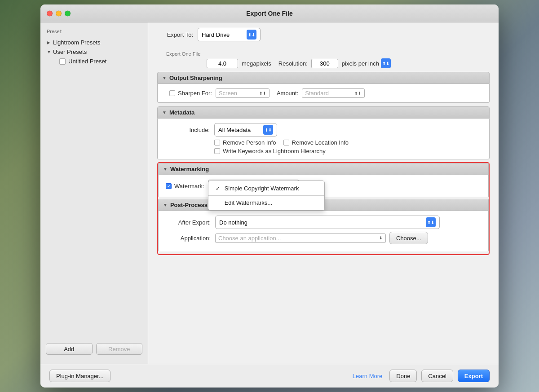 The width and height of the screenshot is (539, 392). What do you see at coordinates (322, 223) in the screenshot?
I see `after-export-value: Do nothing` at bounding box center [322, 223].